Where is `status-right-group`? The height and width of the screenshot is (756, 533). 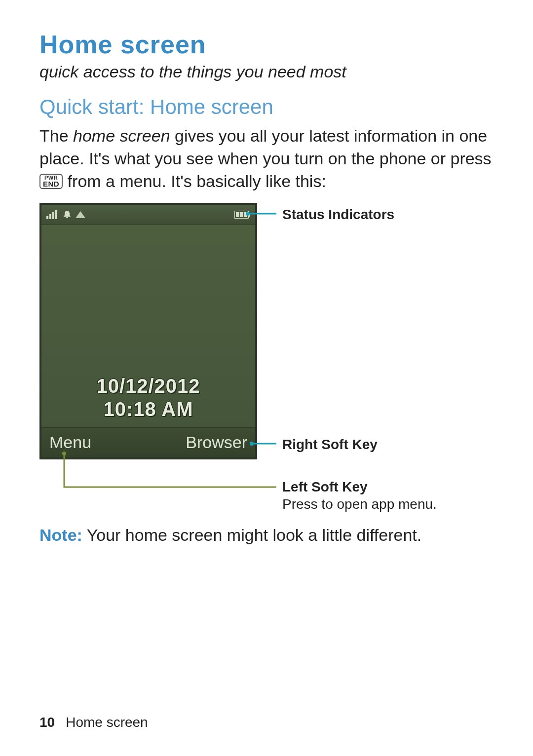
status-right-group is located at coordinates (242, 215).